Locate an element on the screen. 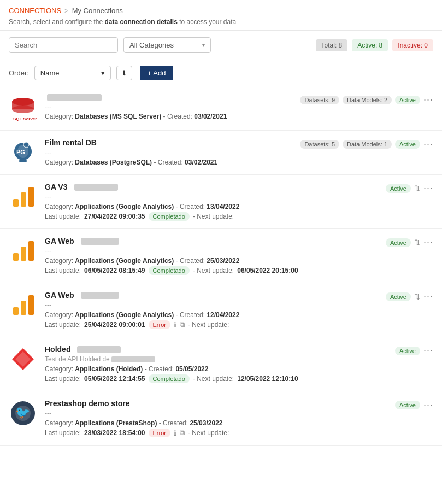  header-subtitle: Search, select and configure the data co… is located at coordinates (221, 22).